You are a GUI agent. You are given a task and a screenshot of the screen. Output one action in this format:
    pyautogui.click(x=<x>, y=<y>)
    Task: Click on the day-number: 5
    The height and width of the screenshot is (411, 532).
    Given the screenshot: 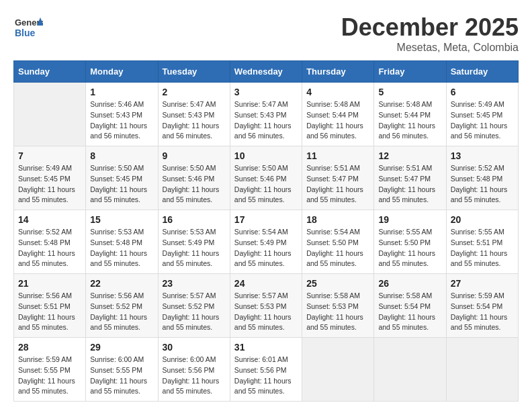 What is the action you would take?
    pyautogui.click(x=410, y=92)
    